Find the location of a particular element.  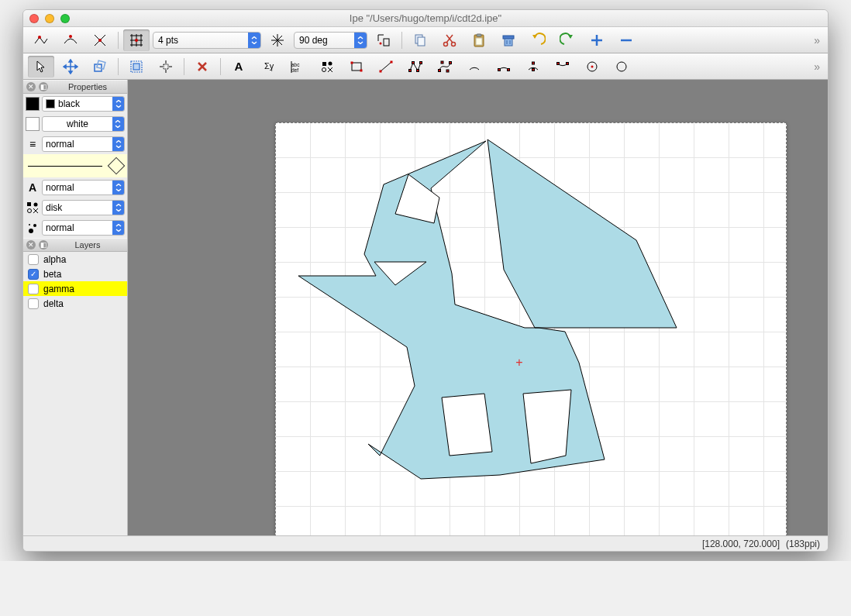

zoom-out-button is located at coordinates (626, 40).